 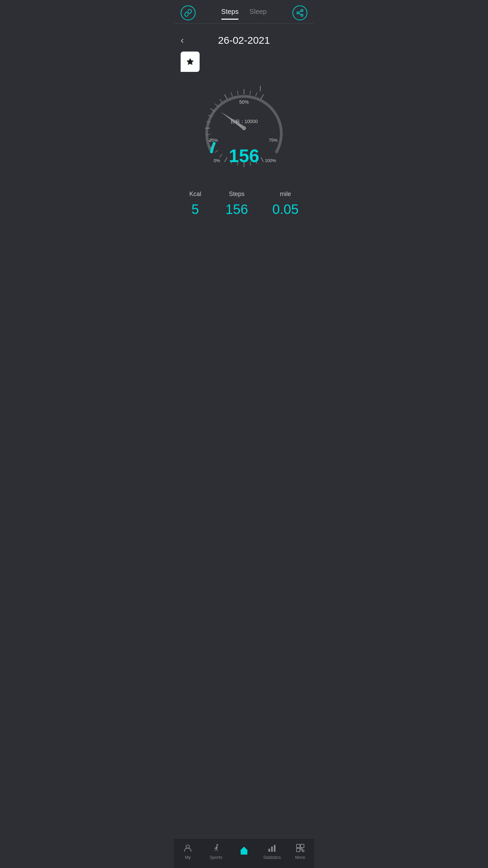 What do you see at coordinates (188, 13) in the screenshot?
I see `link-icon-btn` at bounding box center [188, 13].